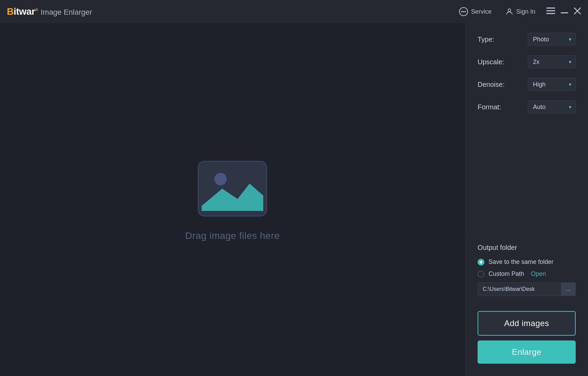  Describe the element at coordinates (526, 12) in the screenshot. I see `signin-label: Sign In` at that location.